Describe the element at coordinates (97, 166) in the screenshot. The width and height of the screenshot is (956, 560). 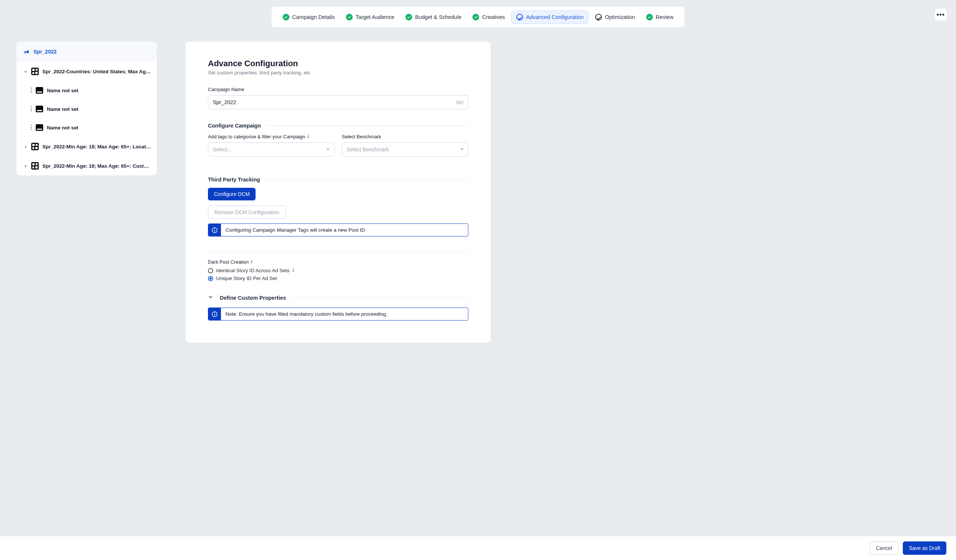
I see `adset-label: Spr_2022-Min Age: 18; Max Age: 65+; Cust…` at that location.